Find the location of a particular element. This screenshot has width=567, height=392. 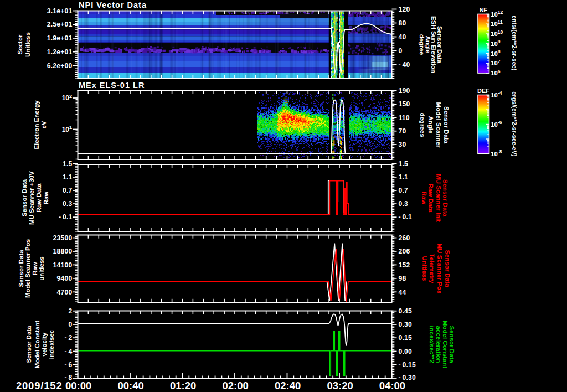

svg-text: 00:00 is located at coordinates (79, 385).